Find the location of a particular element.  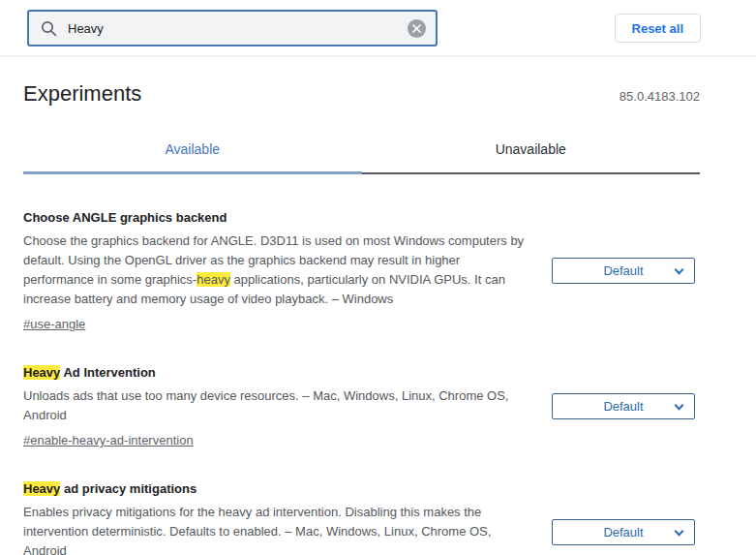

experiment-permalink: #enable-heavy-ad-intervention is located at coordinates (108, 440).